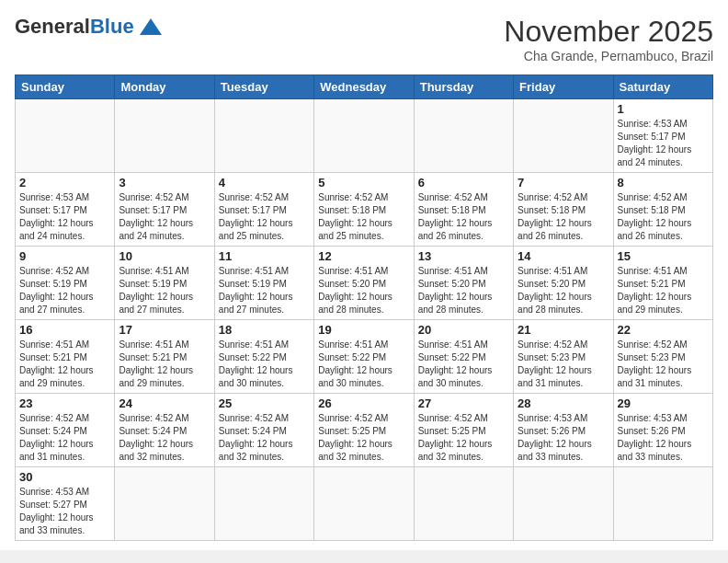  Describe the element at coordinates (364, 283) in the screenshot. I see `calendar-week-row: 9Sunrise: 4:52 AM Sunset: 5:19 PM Daylig…` at that location.